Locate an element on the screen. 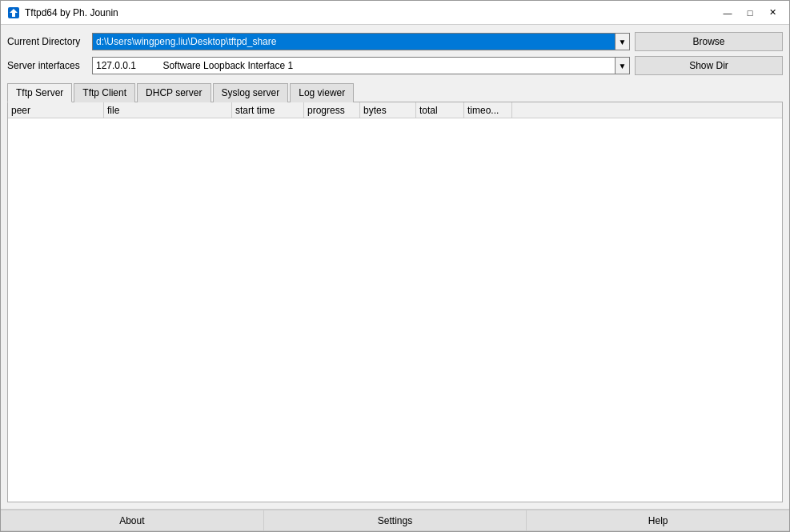 The height and width of the screenshot is (532, 790). about-button: About is located at coordinates (133, 520).